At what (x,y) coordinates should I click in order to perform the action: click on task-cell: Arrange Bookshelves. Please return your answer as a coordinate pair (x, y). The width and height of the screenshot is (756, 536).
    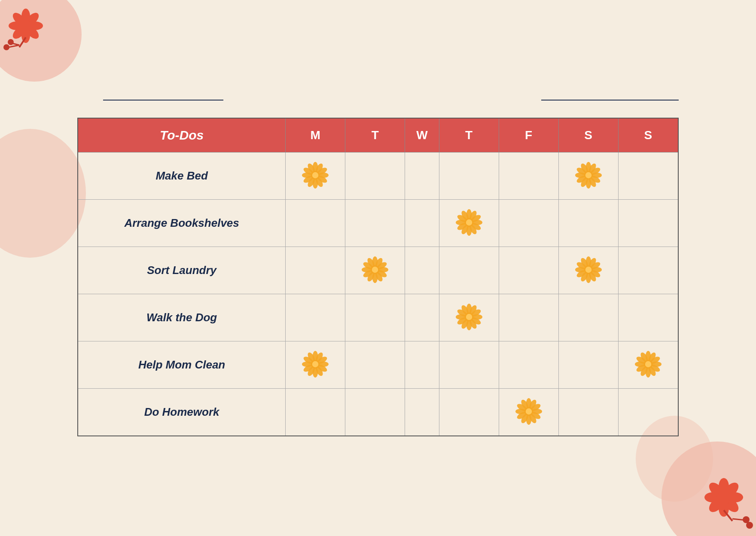
    Looking at the image, I should click on (182, 223).